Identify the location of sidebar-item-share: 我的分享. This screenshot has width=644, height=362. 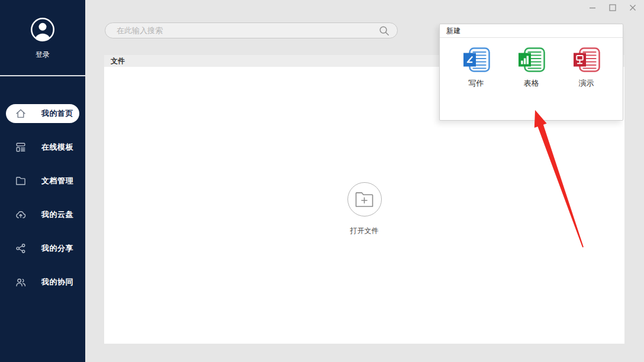
(43, 248).